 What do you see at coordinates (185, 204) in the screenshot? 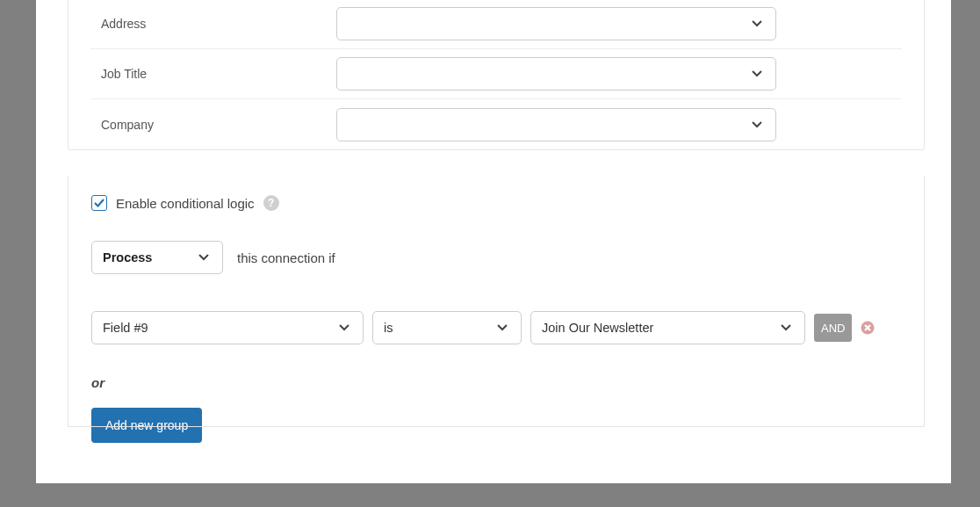
I see `enable-conditional-label: Enable conditional logic` at bounding box center [185, 204].